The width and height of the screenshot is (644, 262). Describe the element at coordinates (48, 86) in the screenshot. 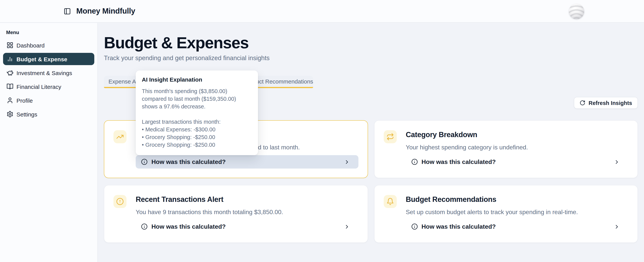

I see `sidebar-item-financial-literacy: Financial Literacy` at that location.